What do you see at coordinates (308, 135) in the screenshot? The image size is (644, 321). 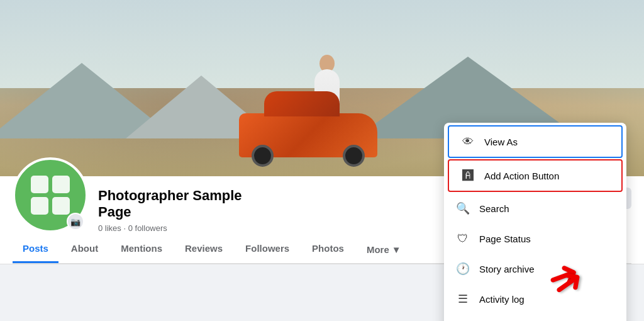 I see `car-body` at bounding box center [308, 135].